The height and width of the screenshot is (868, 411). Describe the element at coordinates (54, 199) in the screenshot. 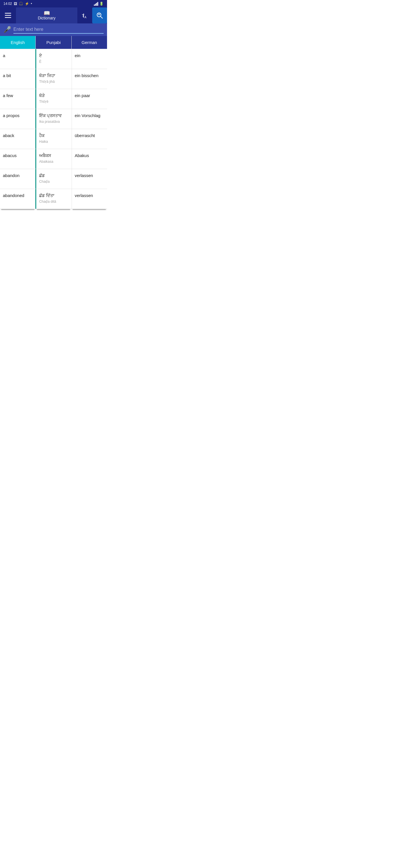

I see `table-row: abandonedਛੱਡ ਦਿੱਤਾChaḍa ditāverlassen` at that location.